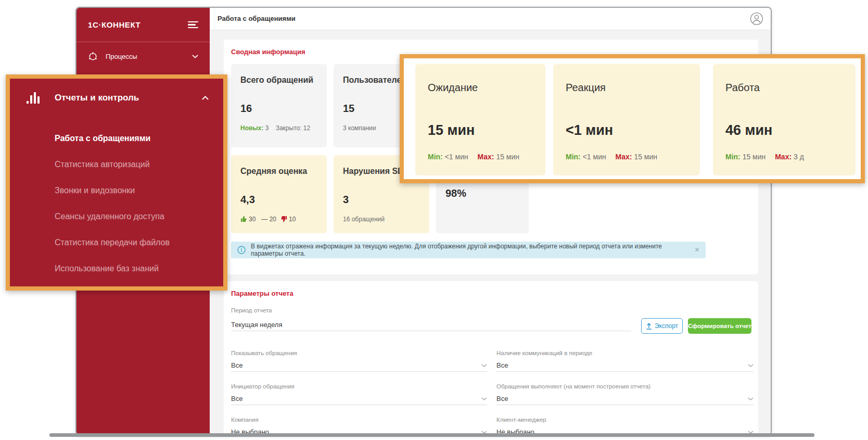  I want to click on card-value: 98%, so click(456, 194).